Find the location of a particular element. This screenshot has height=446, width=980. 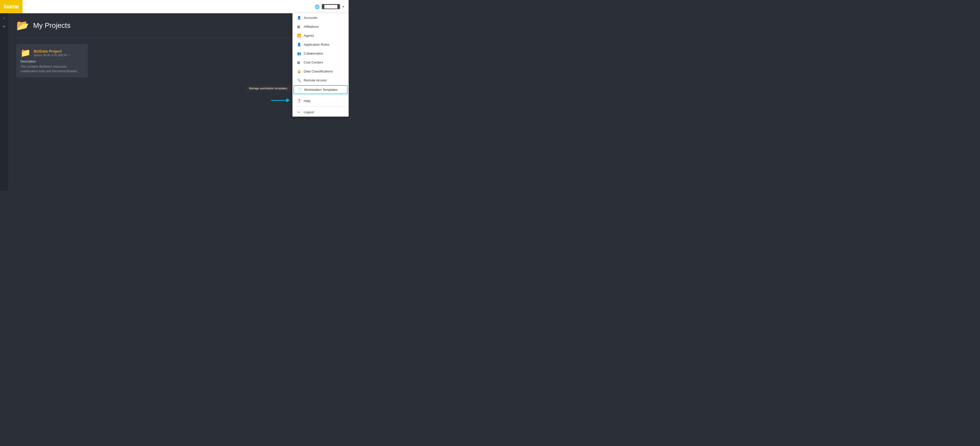

logout-icon: ↪ is located at coordinates (299, 112).